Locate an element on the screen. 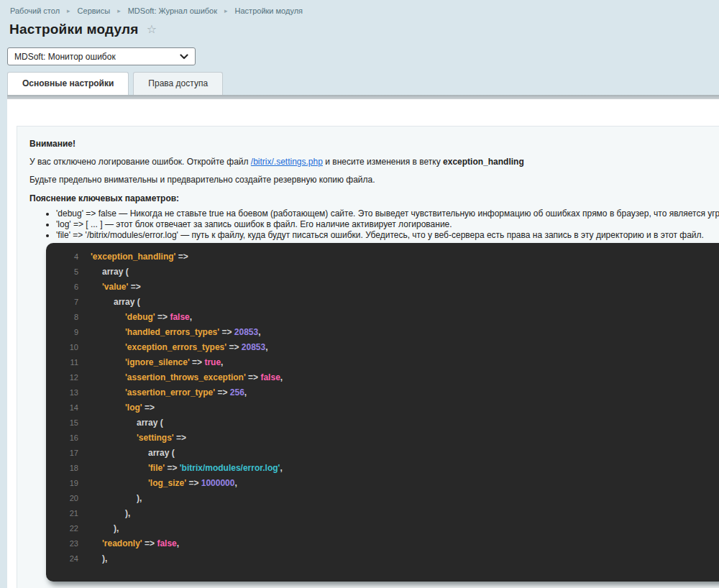 This screenshot has width=719, height=588. code-line: 11'ignore_silence' => true, is located at coordinates (383, 362).